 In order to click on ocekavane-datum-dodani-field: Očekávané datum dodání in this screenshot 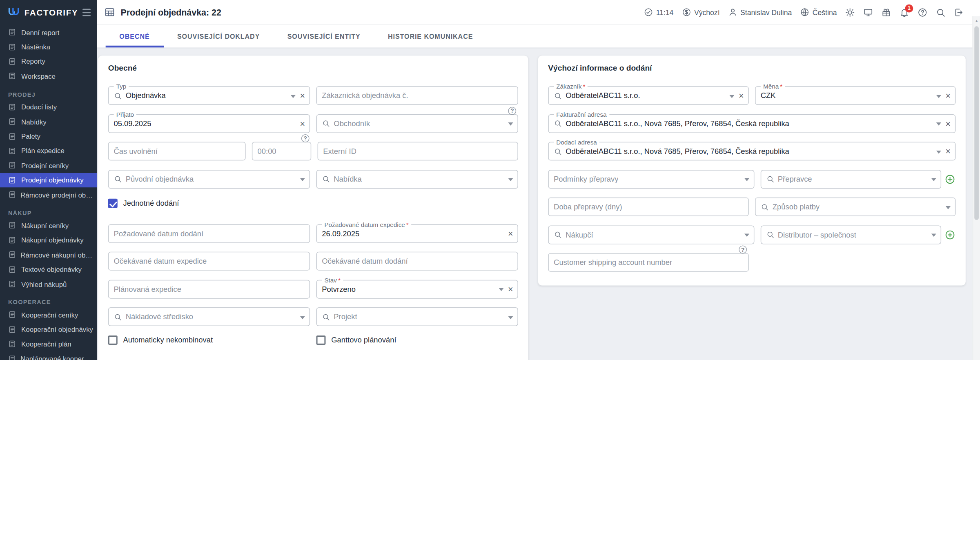, I will do `click(417, 261)`.